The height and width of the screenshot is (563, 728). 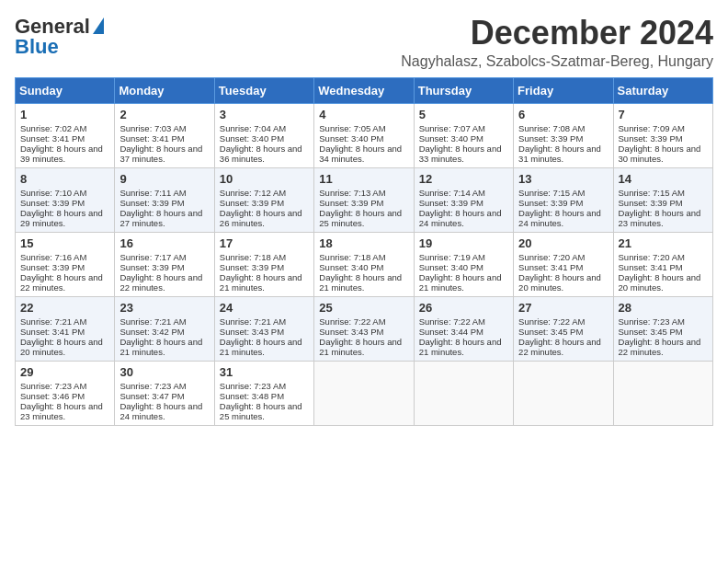 What do you see at coordinates (53, 258) in the screenshot?
I see `sunrise: Sunrise: 7:16 AM` at bounding box center [53, 258].